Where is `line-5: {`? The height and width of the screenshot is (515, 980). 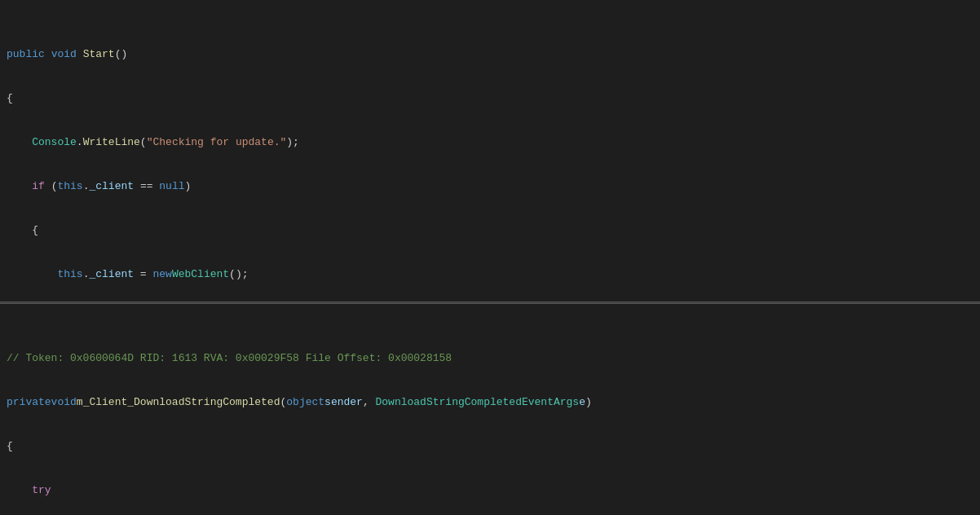
line-5: { is located at coordinates (490, 231).